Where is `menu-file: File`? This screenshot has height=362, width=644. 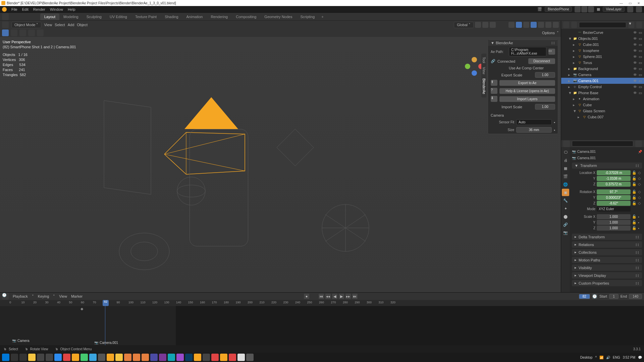
menu-file: File is located at coordinates (14, 9).